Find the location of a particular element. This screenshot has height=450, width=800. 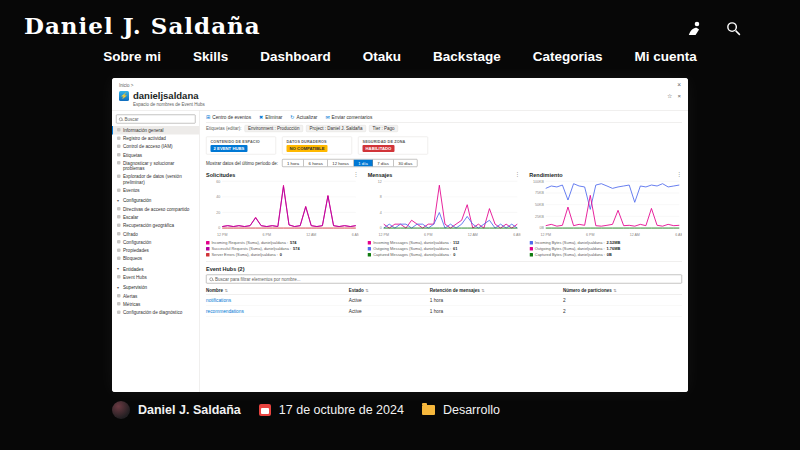

sidebar-item-label: Control de acceso (IAM) is located at coordinates (148, 146).